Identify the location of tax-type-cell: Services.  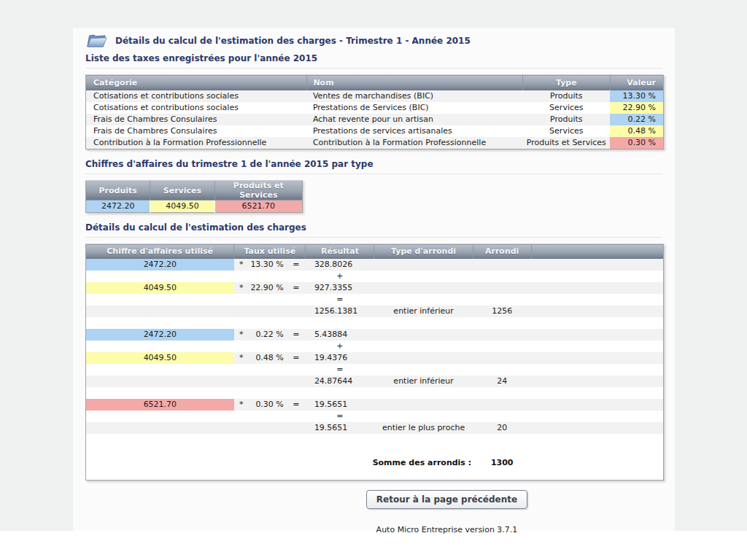
(566, 108).